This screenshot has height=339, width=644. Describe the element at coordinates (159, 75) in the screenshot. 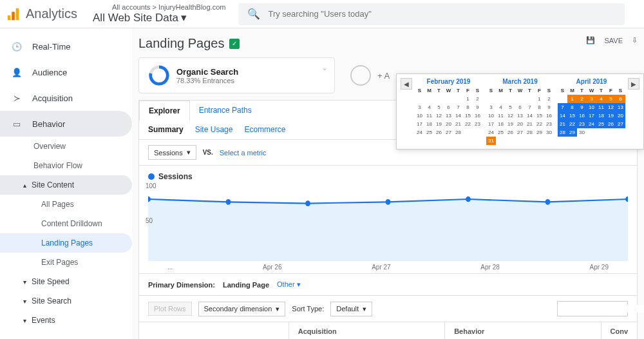

I see `donut-icon` at that location.